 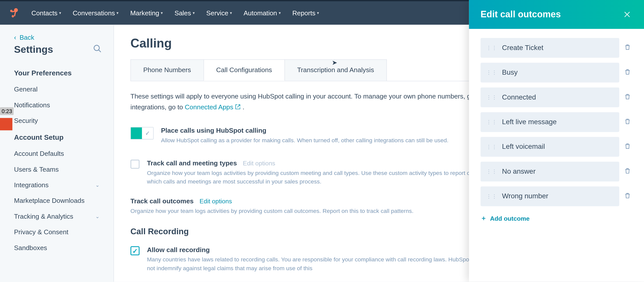 I want to click on sidebar-item-general: General, so click(x=57, y=89).